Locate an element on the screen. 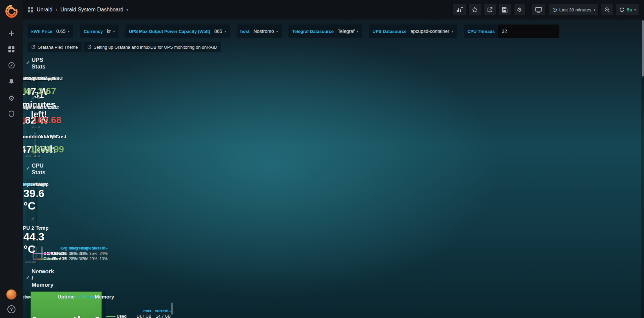  panel-this-years-cost: This Years Cost kr 162.68 is located at coordinates (40, 116).